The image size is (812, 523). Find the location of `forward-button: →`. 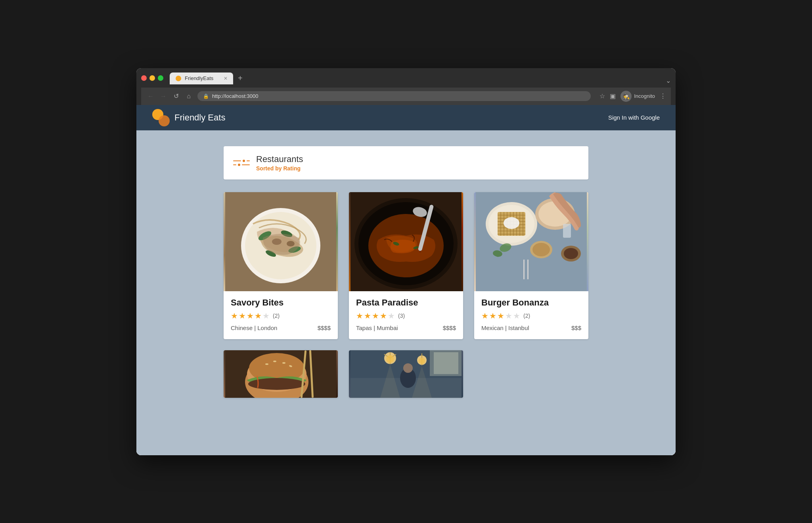

forward-button: → is located at coordinates (163, 96).